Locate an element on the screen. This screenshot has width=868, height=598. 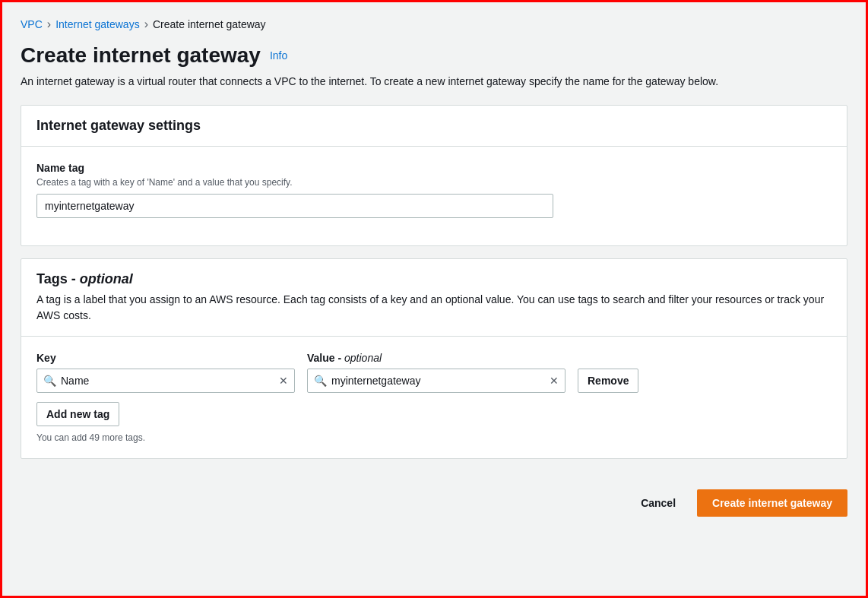
cancel-button: Cancel is located at coordinates (658, 503).